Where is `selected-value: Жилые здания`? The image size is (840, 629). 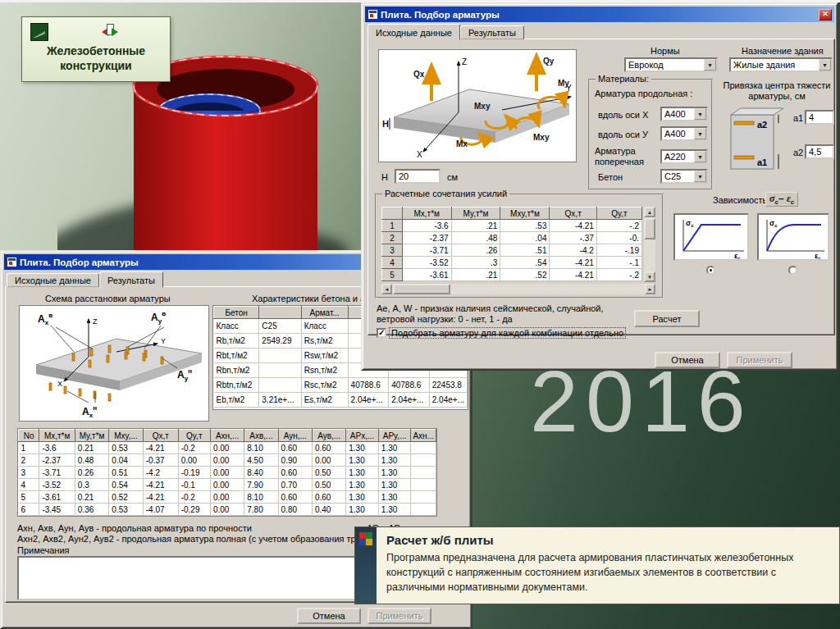
selected-value: Жилые здания is located at coordinates (774, 65).